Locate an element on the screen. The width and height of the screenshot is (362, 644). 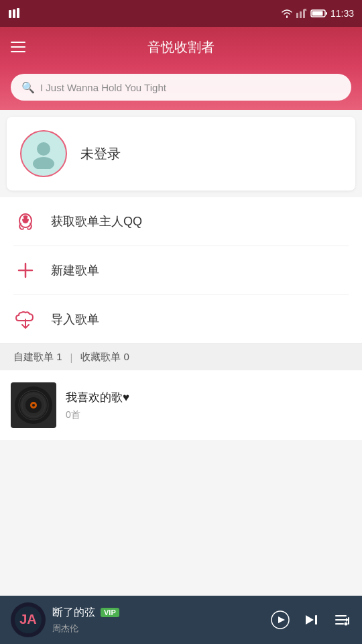
player-artist: 周杰伦 is located at coordinates (158, 629).